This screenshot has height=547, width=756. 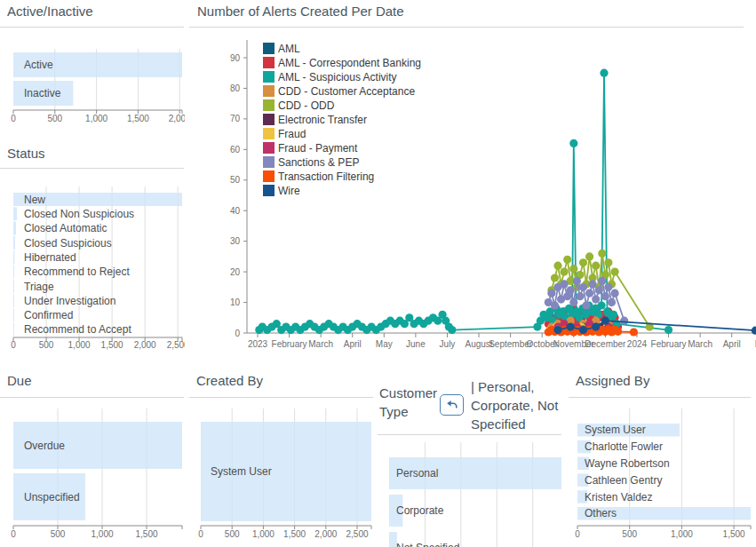 I want to click on bar-label-corporate: Corporate, so click(x=420, y=511).